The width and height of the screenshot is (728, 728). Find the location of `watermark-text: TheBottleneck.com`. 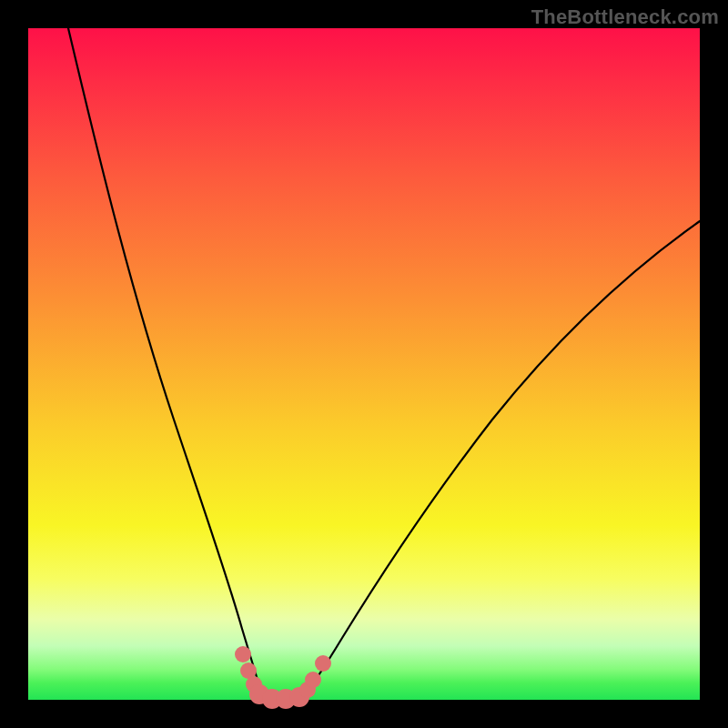

watermark-text: TheBottleneck.com is located at coordinates (625, 17).